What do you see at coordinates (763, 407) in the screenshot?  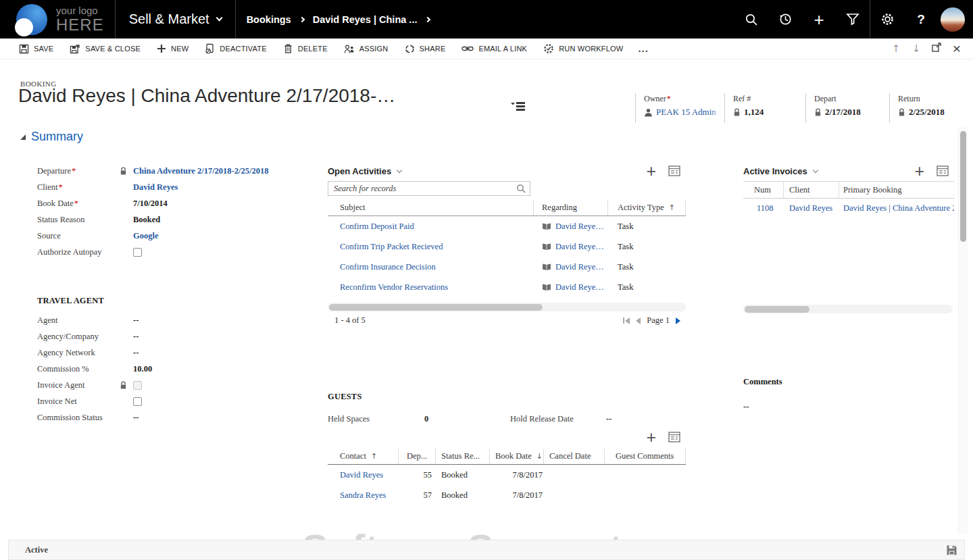 I see `comments-value: --` at bounding box center [763, 407].